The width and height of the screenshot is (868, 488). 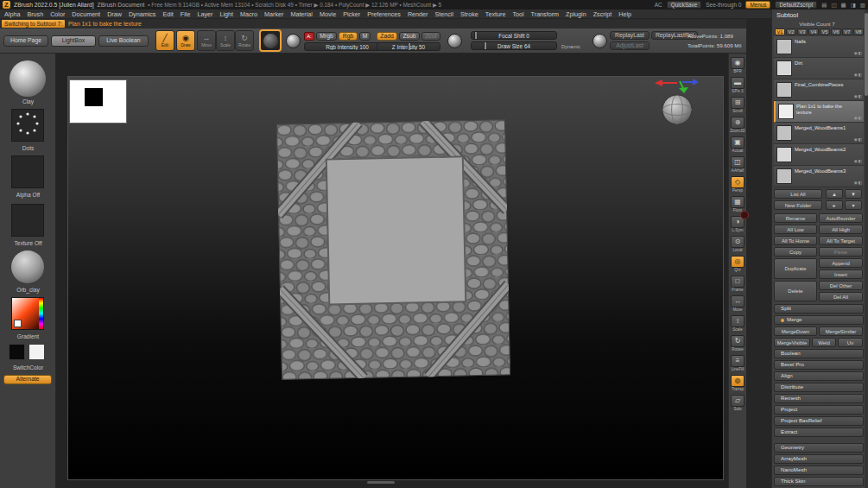 What do you see at coordinates (825, 32) in the screenshot?
I see `tab-v5: V5` at bounding box center [825, 32].